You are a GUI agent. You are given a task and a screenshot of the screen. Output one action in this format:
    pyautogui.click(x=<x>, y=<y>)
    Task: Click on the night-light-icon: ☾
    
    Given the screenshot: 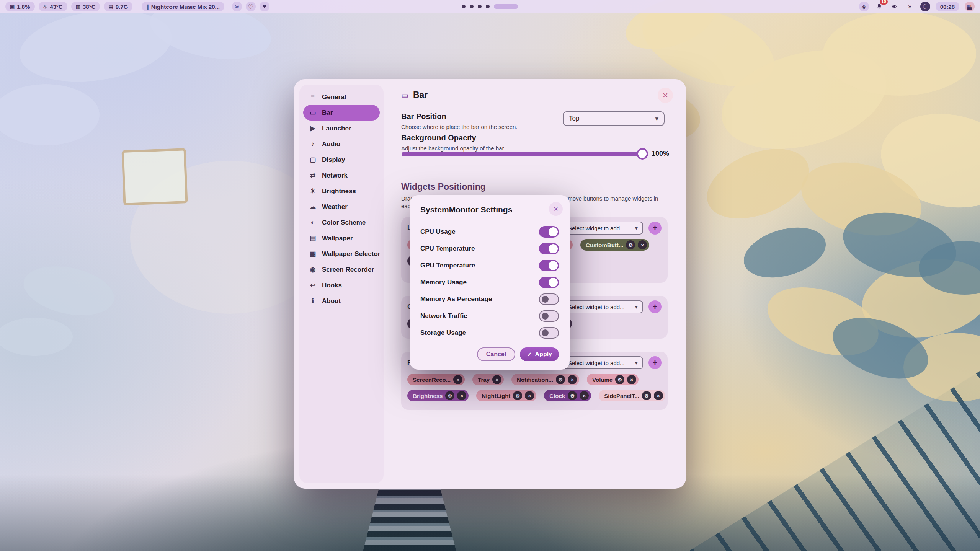 What is the action you would take?
    pyautogui.click(x=925, y=7)
    